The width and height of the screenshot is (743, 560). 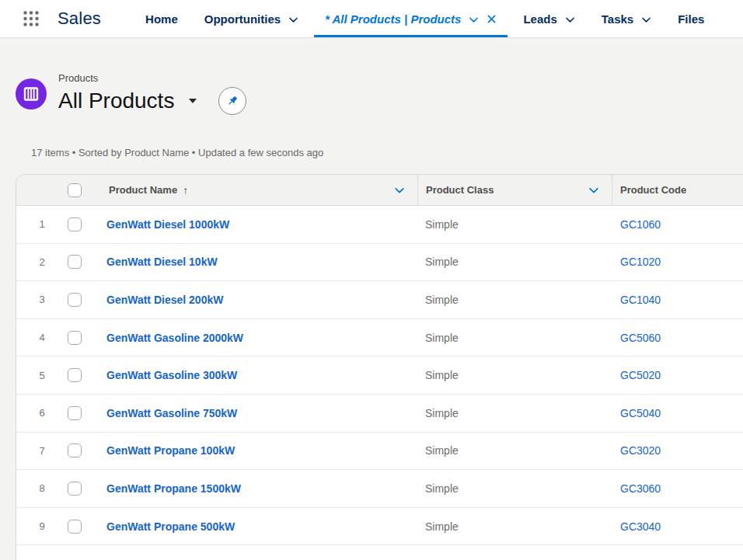 What do you see at coordinates (31, 94) in the screenshot?
I see `products-object-icon` at bounding box center [31, 94].